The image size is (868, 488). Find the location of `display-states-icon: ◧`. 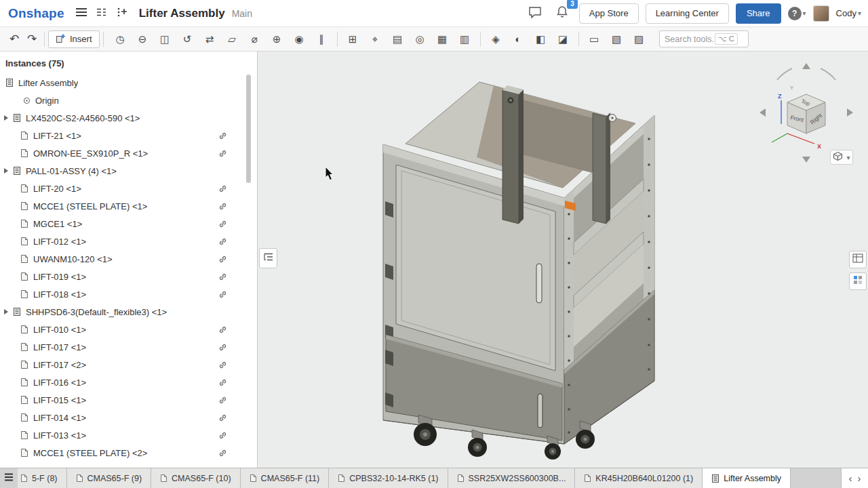

display-states-icon: ◧ is located at coordinates (541, 39).